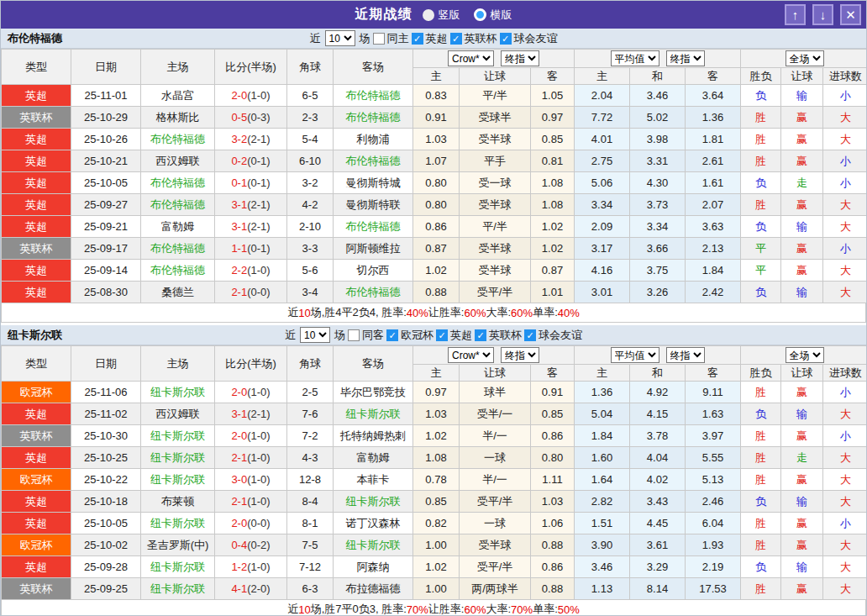 The width and height of the screenshot is (867, 616). I want to click on avg-away-odds: 3.64, so click(713, 96).